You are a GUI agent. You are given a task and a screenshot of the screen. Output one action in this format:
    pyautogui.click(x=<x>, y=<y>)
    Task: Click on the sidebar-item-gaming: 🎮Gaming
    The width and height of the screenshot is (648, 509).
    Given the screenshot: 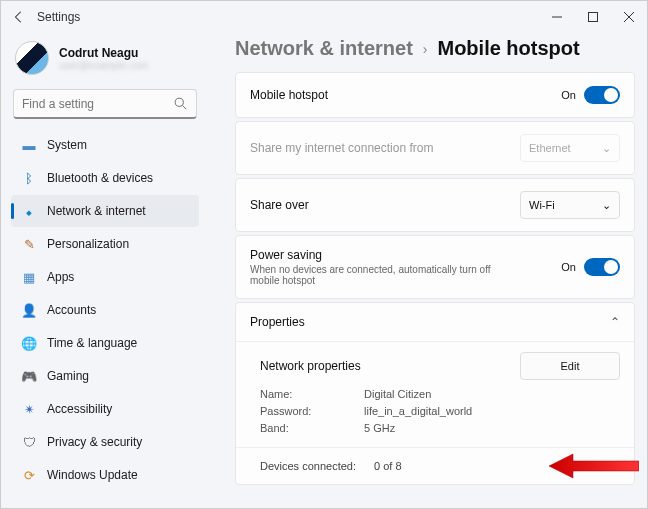 What is the action you would take?
    pyautogui.click(x=105, y=376)
    